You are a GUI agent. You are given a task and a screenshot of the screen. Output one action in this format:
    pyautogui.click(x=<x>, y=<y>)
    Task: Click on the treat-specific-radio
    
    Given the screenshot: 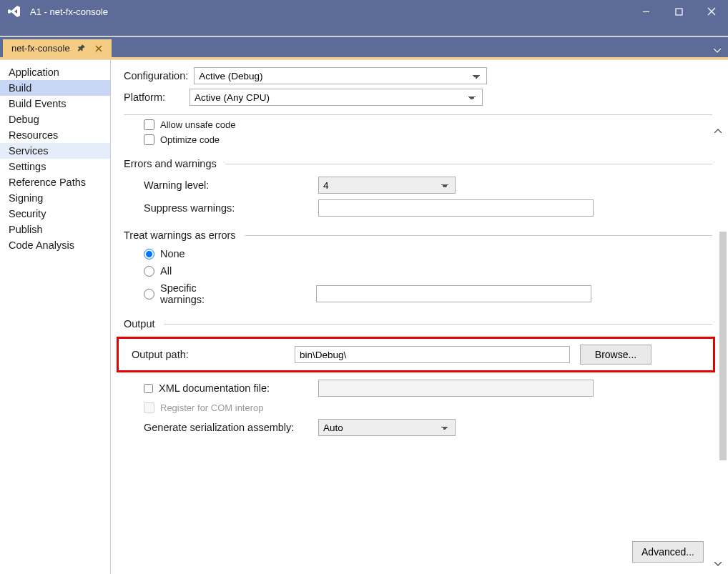 What is the action you would take?
    pyautogui.click(x=149, y=295)
    